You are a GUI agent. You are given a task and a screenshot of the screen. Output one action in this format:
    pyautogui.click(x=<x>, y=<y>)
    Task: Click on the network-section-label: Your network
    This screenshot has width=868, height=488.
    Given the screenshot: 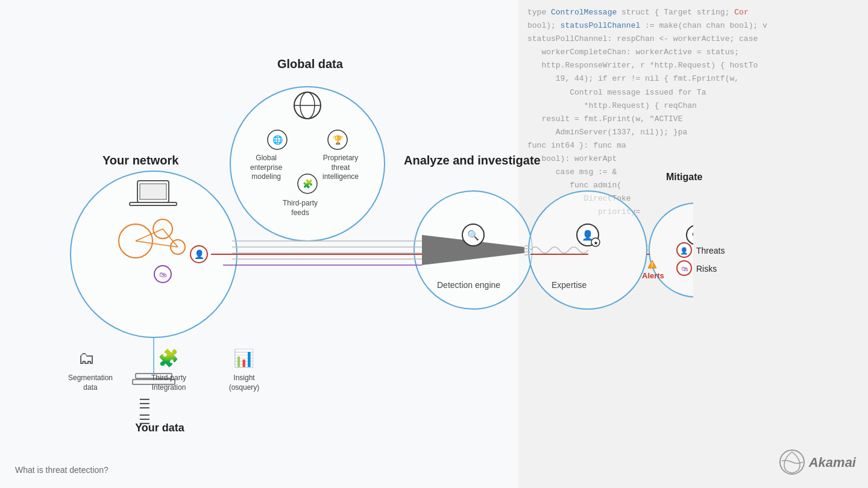 What is the action you would take?
    pyautogui.click(x=140, y=160)
    